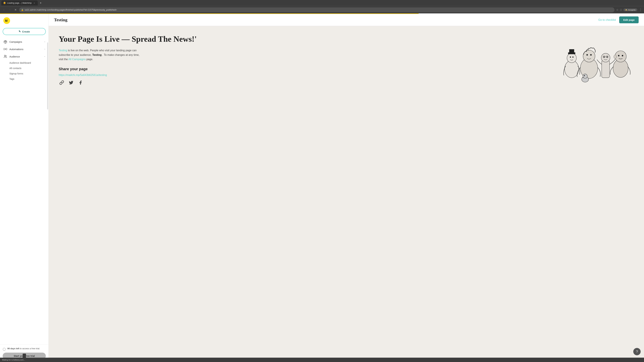 Image resolution: width=644 pixels, height=362 pixels. What do you see at coordinates (630, 10) in the screenshot?
I see `incognito-badge: 🕵 Incognito` at bounding box center [630, 10].